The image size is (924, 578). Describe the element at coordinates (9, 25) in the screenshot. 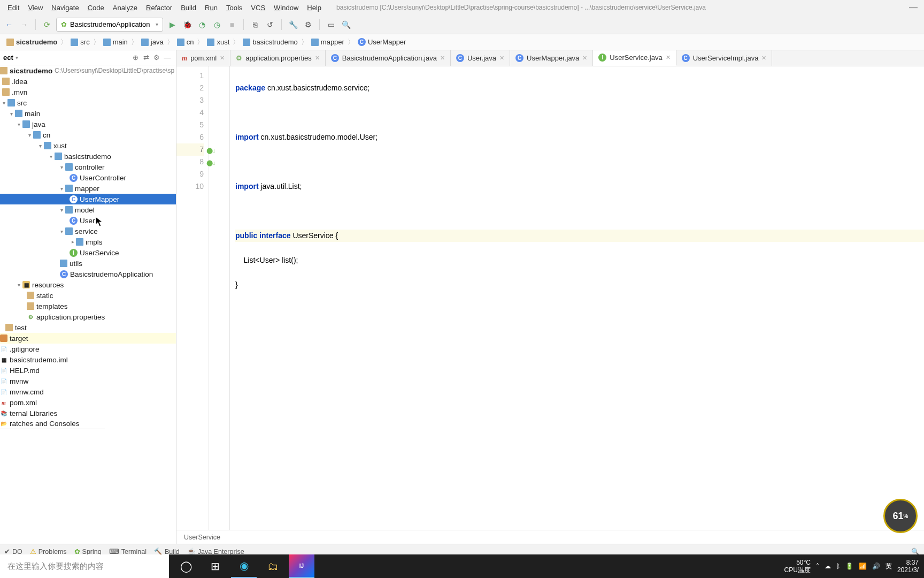

I see `nav-back-icon: ←` at that location.